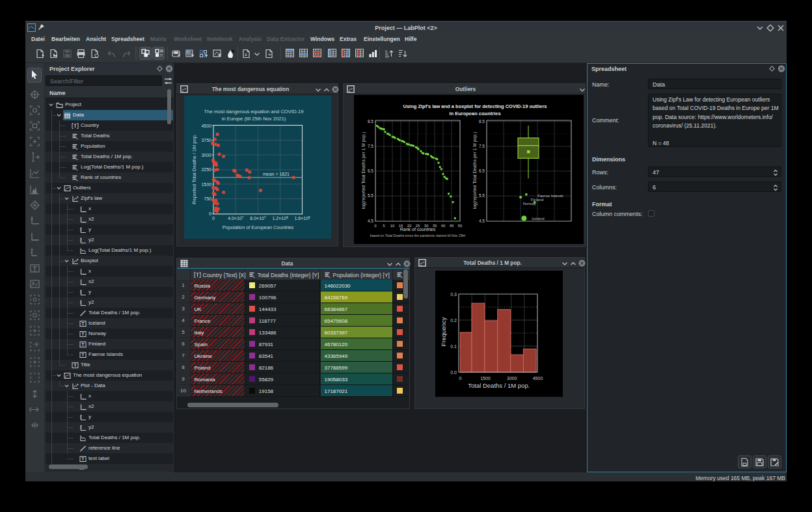  What do you see at coordinates (254, 118) in the screenshot?
I see `svg-text: in Europe (till 25th Nov 2021)` at bounding box center [254, 118].